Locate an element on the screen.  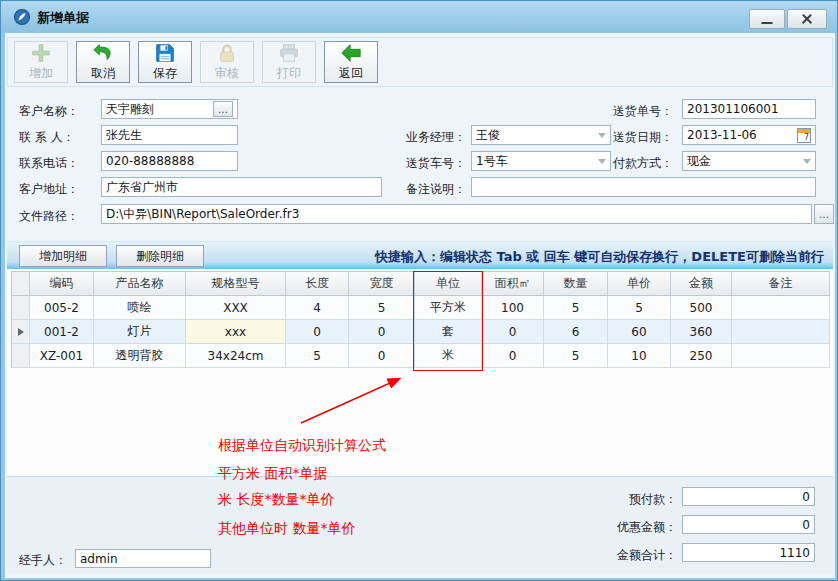
order-no-label: 送货单号： is located at coordinates (643, 112).